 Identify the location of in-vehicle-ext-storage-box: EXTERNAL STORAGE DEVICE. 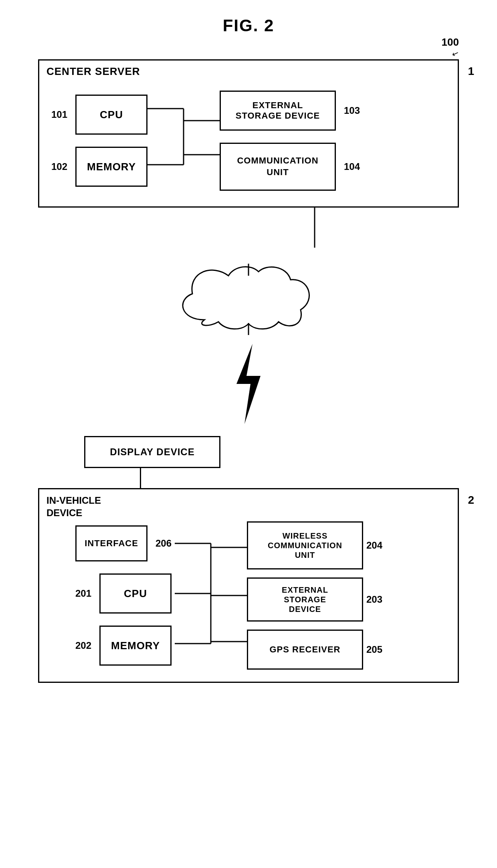
(305, 600).